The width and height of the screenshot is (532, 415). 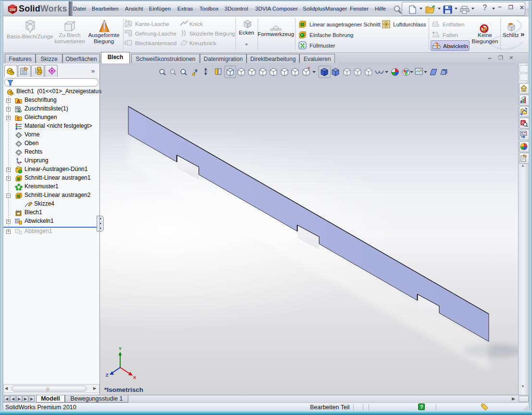 I want to click on svg-text: X, so click(x=135, y=378).